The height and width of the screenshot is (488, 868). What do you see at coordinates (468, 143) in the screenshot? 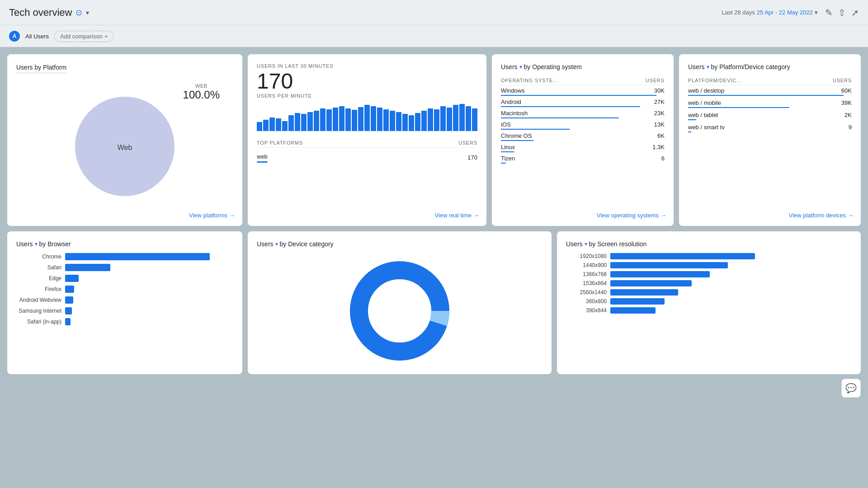
I see `users-col-label: USERS` at bounding box center [468, 143].